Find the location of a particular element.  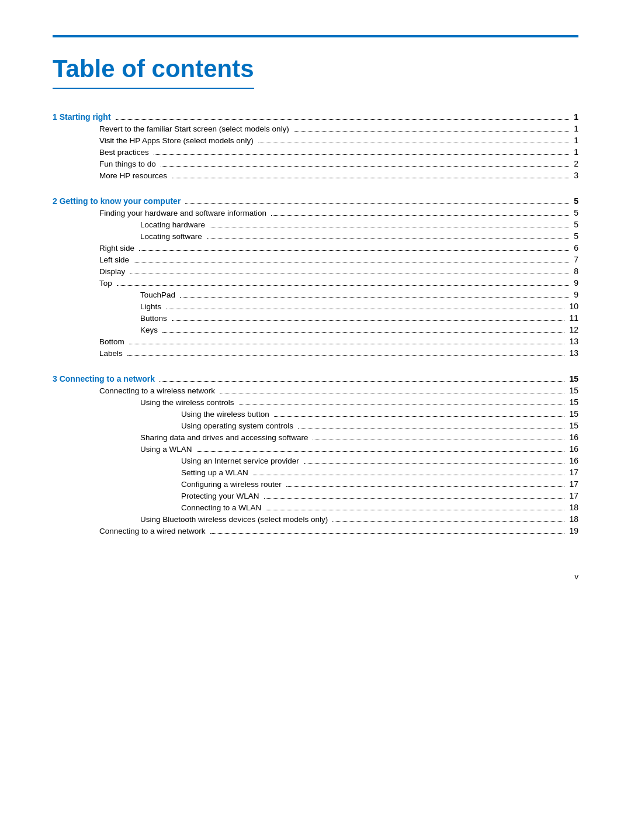

toc-entry-2-4: Using operating system controls15 is located at coordinates (316, 426).